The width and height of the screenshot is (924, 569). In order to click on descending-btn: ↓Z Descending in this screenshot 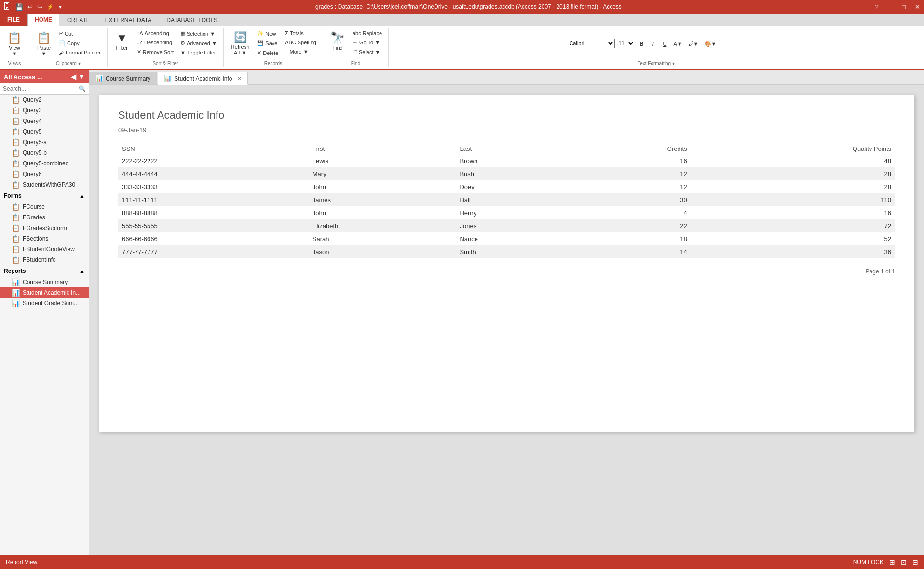, I will do `click(155, 42)`.